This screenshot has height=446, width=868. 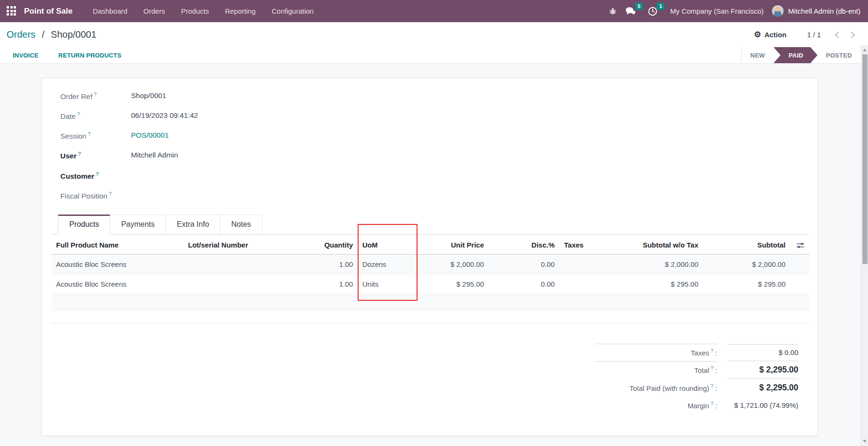 What do you see at coordinates (430, 284) in the screenshot?
I see `table-row: Acoustic Bloc Screens 1.00 Units $ 295.0…` at bounding box center [430, 284].